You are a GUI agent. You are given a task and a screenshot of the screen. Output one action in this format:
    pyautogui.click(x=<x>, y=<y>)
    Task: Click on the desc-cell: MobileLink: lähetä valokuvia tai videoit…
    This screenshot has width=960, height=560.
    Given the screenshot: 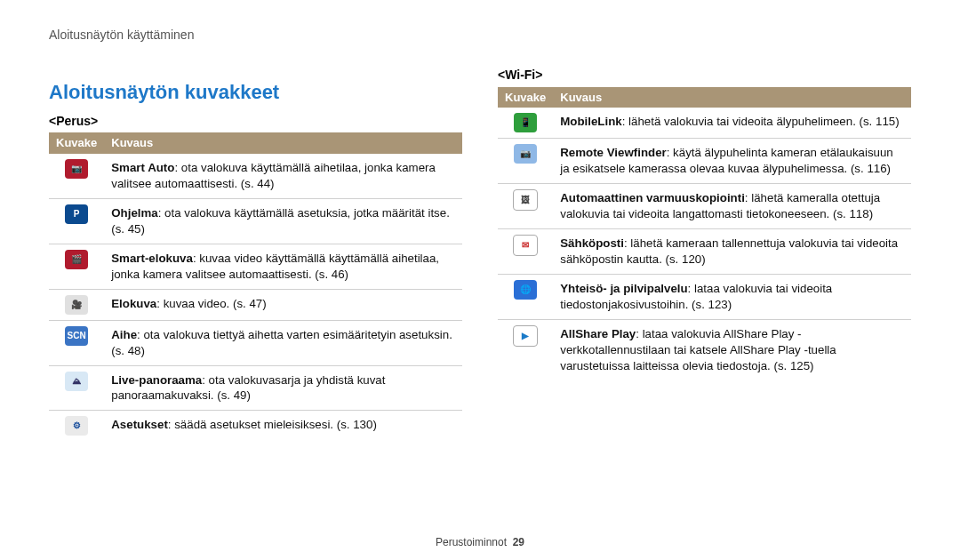 What is the action you would take?
    pyautogui.click(x=732, y=123)
    